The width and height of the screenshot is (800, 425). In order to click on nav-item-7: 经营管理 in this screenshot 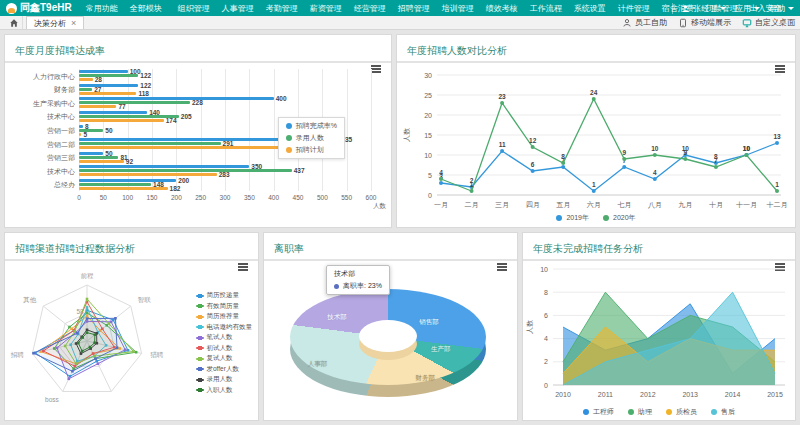, I will do `click(370, 8)`.